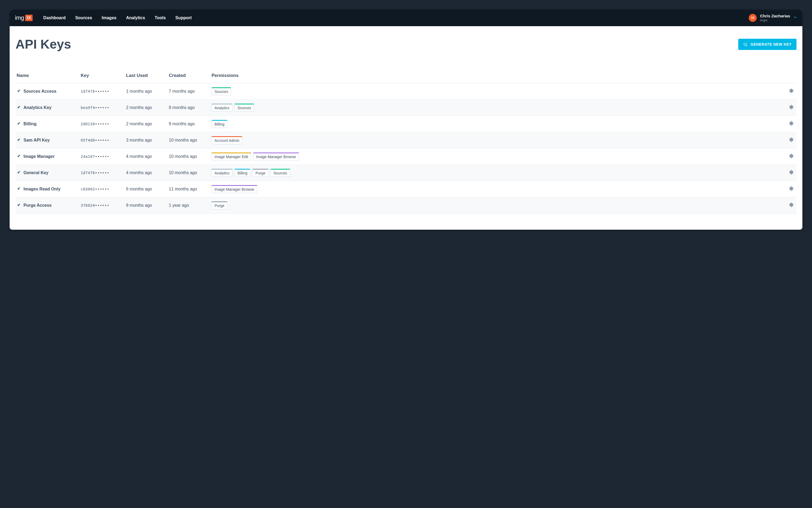  Describe the element at coordinates (795, 18) in the screenshot. I see `chevron-down-icon` at that location.